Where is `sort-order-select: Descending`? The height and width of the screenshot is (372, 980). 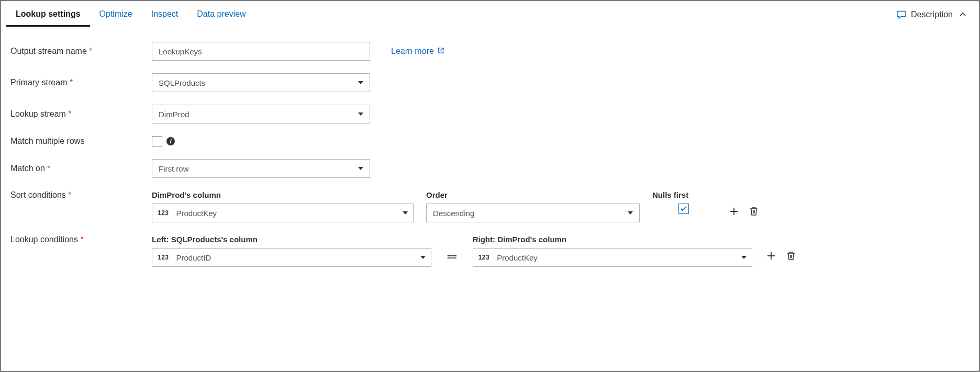 sort-order-select: Descending is located at coordinates (533, 213).